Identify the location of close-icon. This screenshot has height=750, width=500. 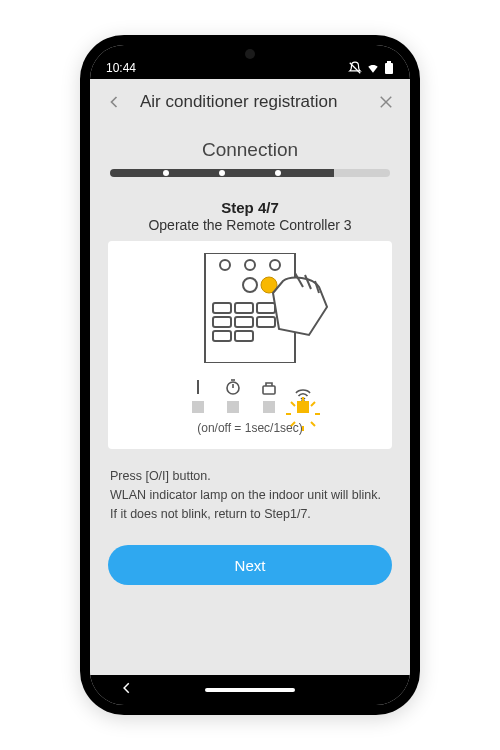
(386, 102).